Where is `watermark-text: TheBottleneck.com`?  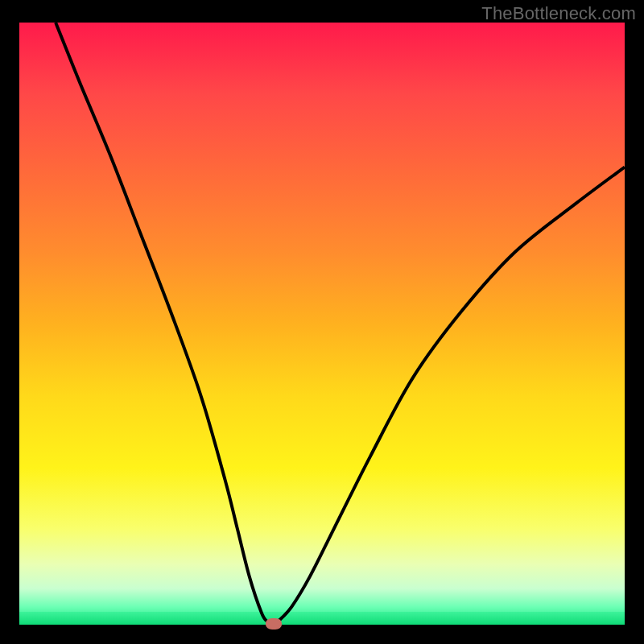
watermark-text: TheBottleneck.com is located at coordinates (559, 14).